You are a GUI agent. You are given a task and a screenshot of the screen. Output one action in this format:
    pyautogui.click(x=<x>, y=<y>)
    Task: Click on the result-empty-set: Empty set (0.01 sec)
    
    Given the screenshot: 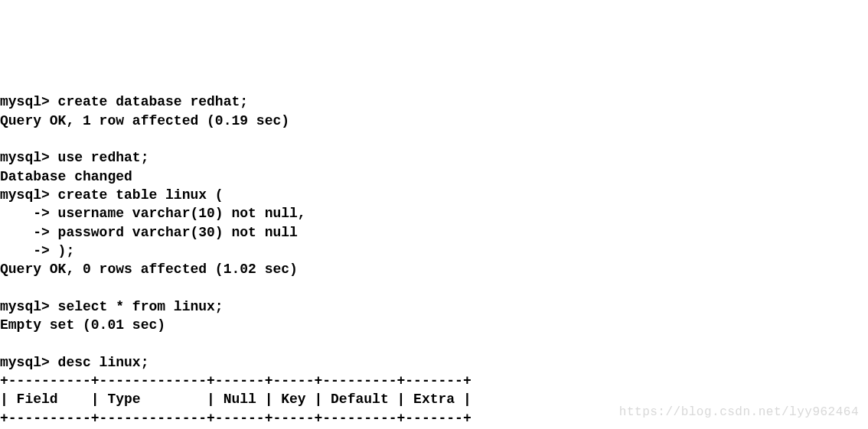 What is the action you would take?
    pyautogui.click(x=83, y=325)
    